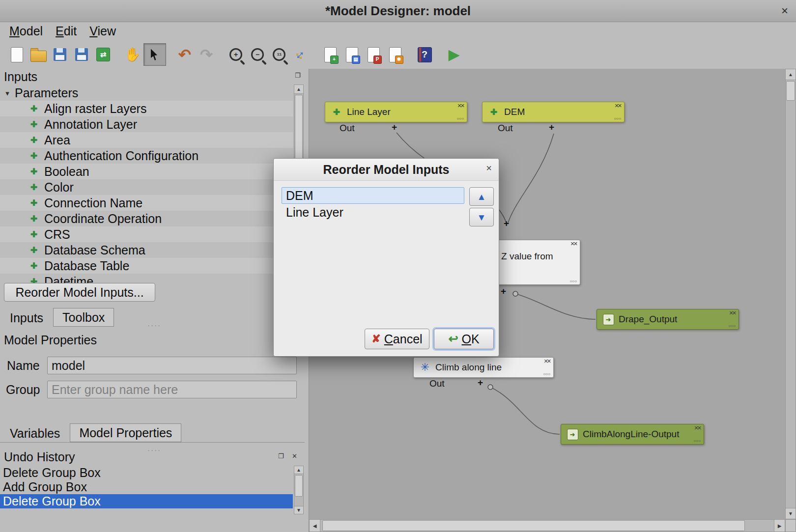 This screenshot has height=532, width=796. What do you see at coordinates (553, 112) in the screenshot?
I see `model-node-dem: ✚ DEM ✕✕ ○○○` at bounding box center [553, 112].